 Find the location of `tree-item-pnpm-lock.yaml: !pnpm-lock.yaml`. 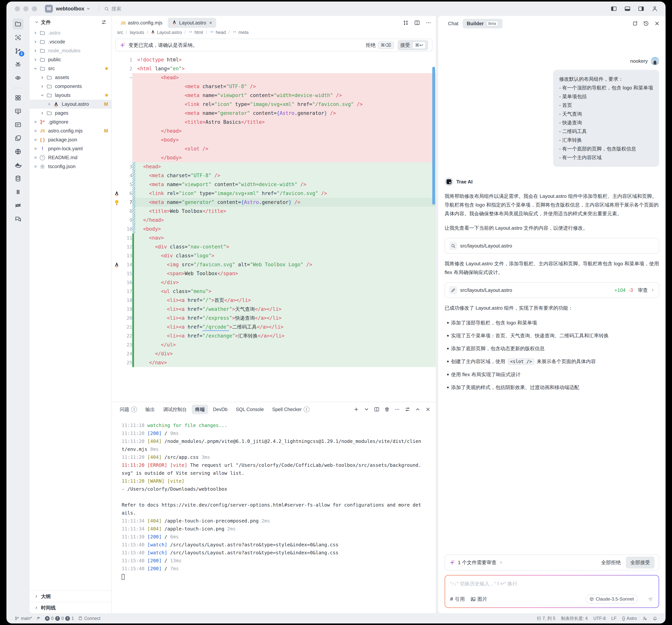

tree-item-pnpm-lock.yaml: !pnpm-lock.yaml is located at coordinates (70, 149).